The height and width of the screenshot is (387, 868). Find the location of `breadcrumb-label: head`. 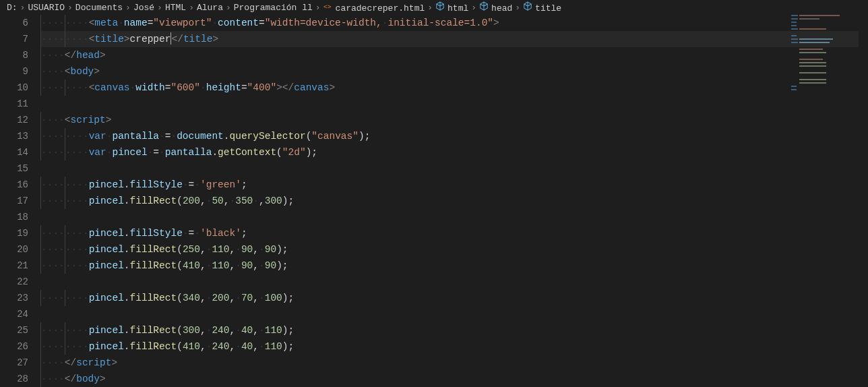

breadcrumb-label: head is located at coordinates (501, 8).